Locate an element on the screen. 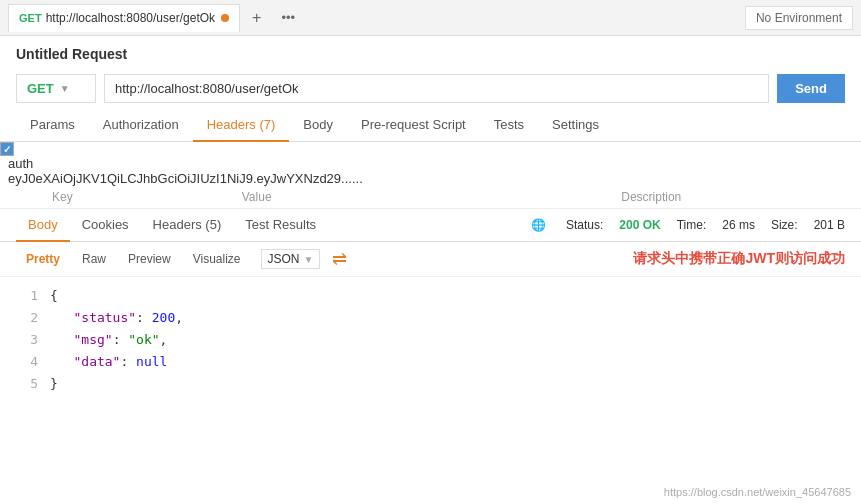 This screenshot has width=861, height=504. tab-body: Body is located at coordinates (318, 126).